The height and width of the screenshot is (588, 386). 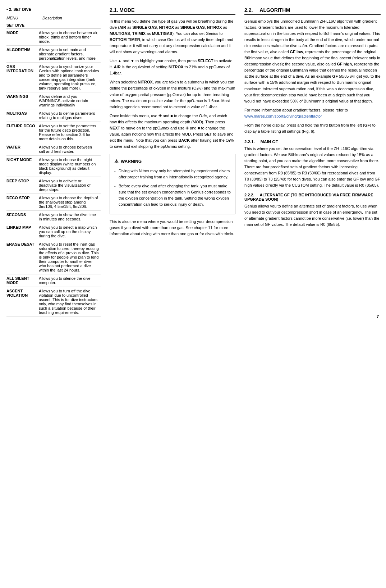 I want to click on list-item: MODEAllows you to choose between air, ni…, so click(x=54, y=37).